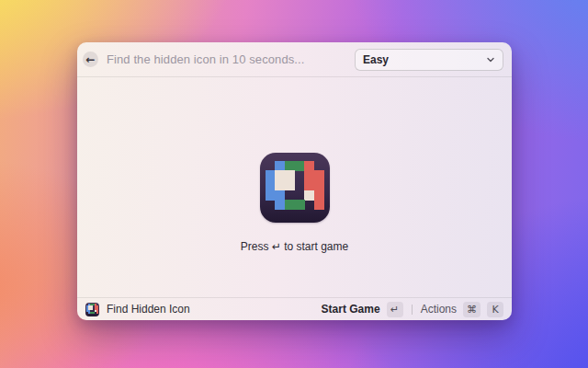 This screenshot has width=588, height=368. I want to click on app-mini-icon, so click(92, 309).